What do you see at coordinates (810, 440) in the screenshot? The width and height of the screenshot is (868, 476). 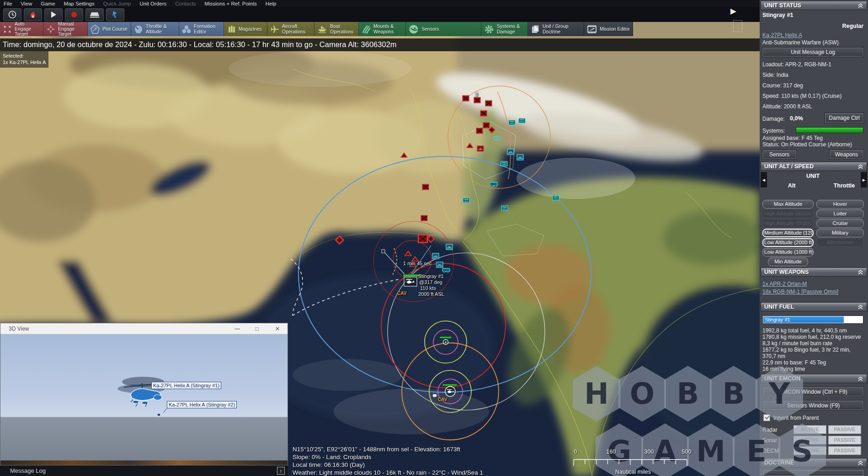 I see `sonar-active-button: ACTIVE` at bounding box center [810, 440].